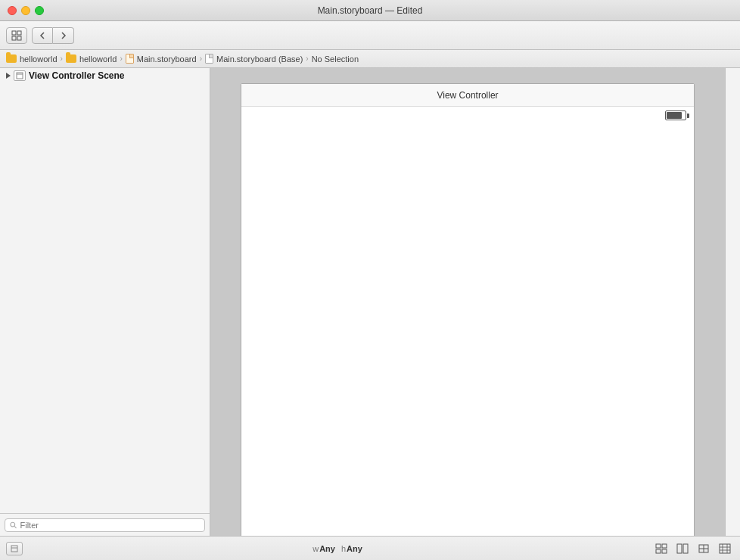 The height and width of the screenshot is (560, 740). Describe the element at coordinates (42, 36) in the screenshot. I see `back-button` at that location.